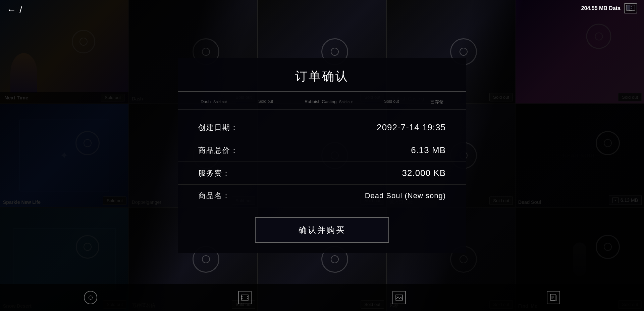 This screenshot has height=311, width=644. What do you see at coordinates (322, 75) in the screenshot?
I see `modal-title: 订单确认` at bounding box center [322, 75].